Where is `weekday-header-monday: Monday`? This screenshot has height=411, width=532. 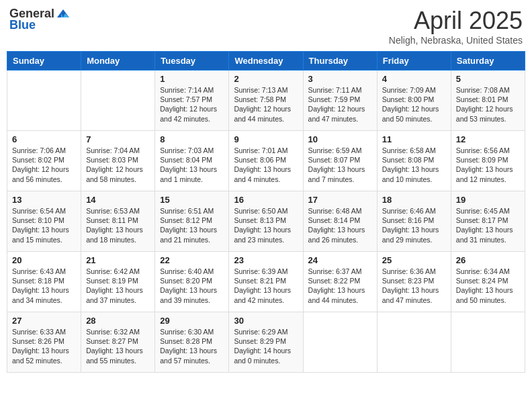 weekday-header-monday: Monday is located at coordinates (118, 61).